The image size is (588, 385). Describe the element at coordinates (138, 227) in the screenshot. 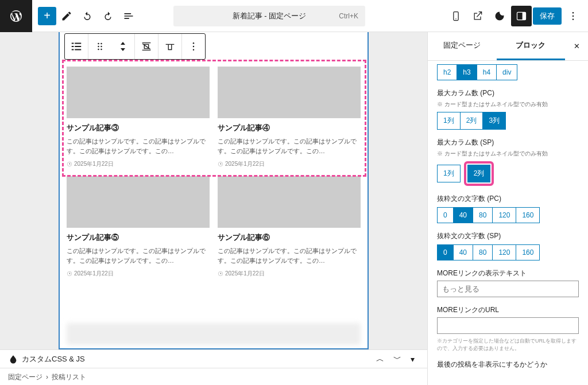

I see `article-card: サンプル記事⑤ この記事はサンプルです。この記事はサンプルです。この記事はサンプ…` at that location.